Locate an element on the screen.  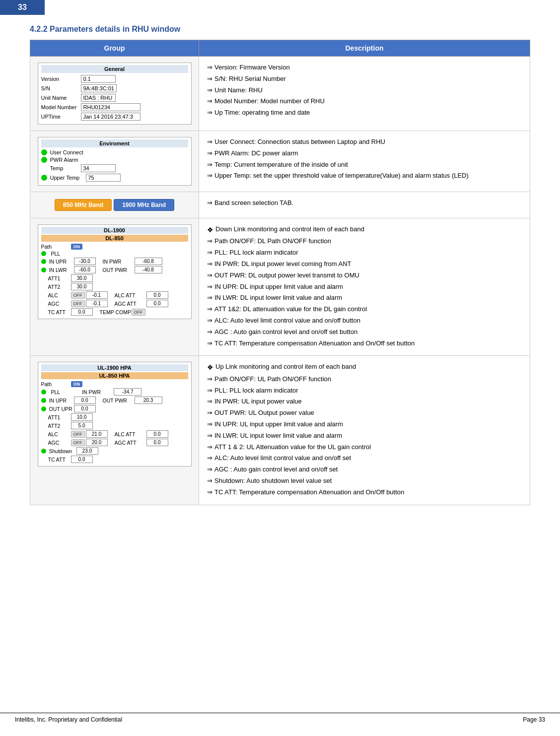
modelnumber-value: RHU01234 is located at coordinates (111, 107).